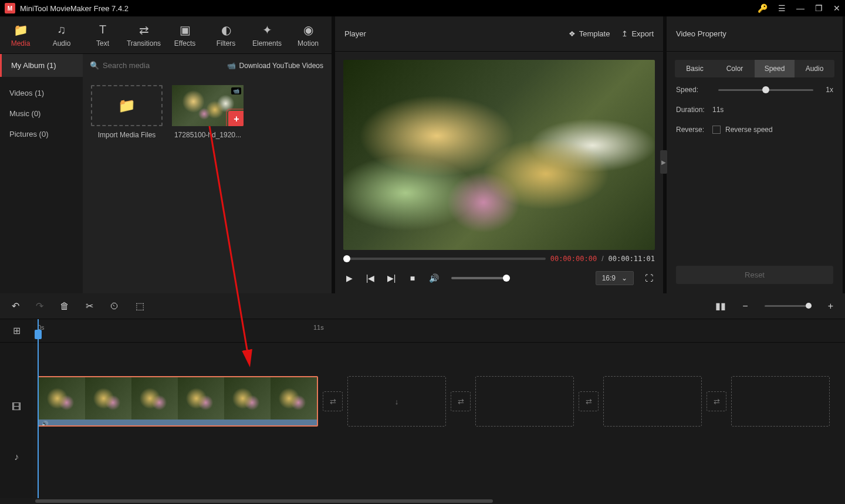 The image size is (845, 504). What do you see at coordinates (40, 306) in the screenshot?
I see `redo-button: ↷` at bounding box center [40, 306].